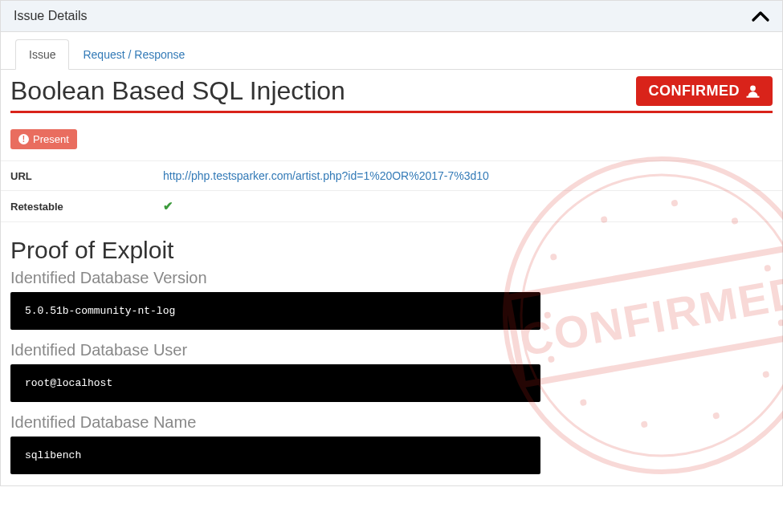 The height and width of the screenshot is (532, 783). Describe the element at coordinates (695, 91) in the screenshot. I see `confirmed-badge-label: CONFIRMED` at that location.